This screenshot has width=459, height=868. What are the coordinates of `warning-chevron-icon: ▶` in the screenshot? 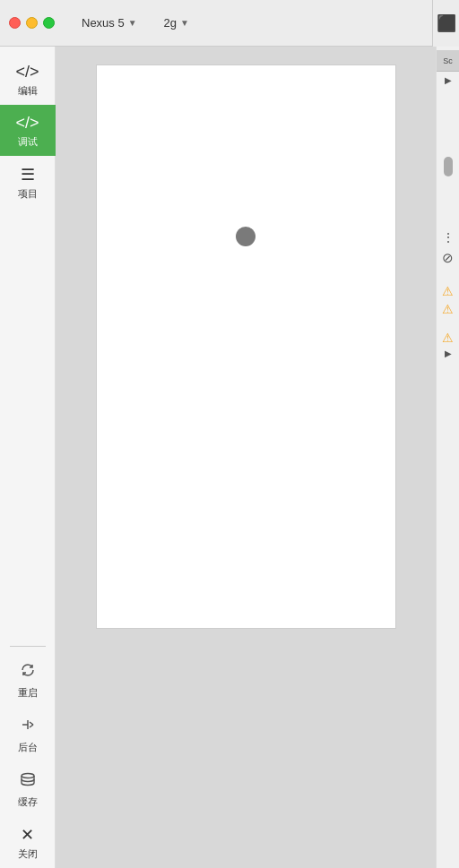 It's located at (448, 353).